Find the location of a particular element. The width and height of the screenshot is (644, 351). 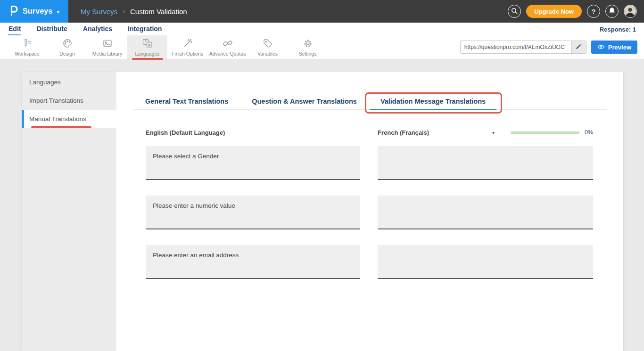

notifications-button is located at coordinates (612, 11).